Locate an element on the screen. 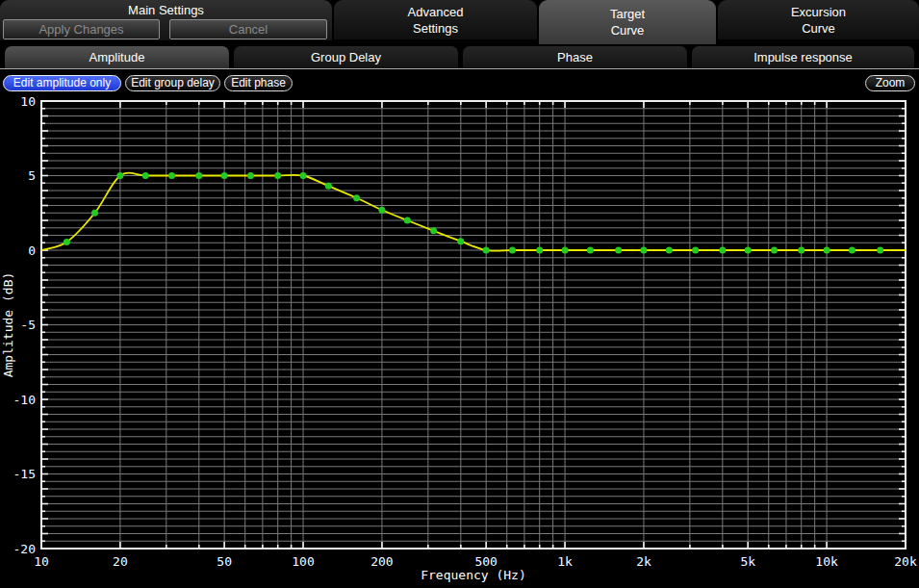 The height and width of the screenshot is (588, 919). tab-group-delay: Group Delay is located at coordinates (346, 58).